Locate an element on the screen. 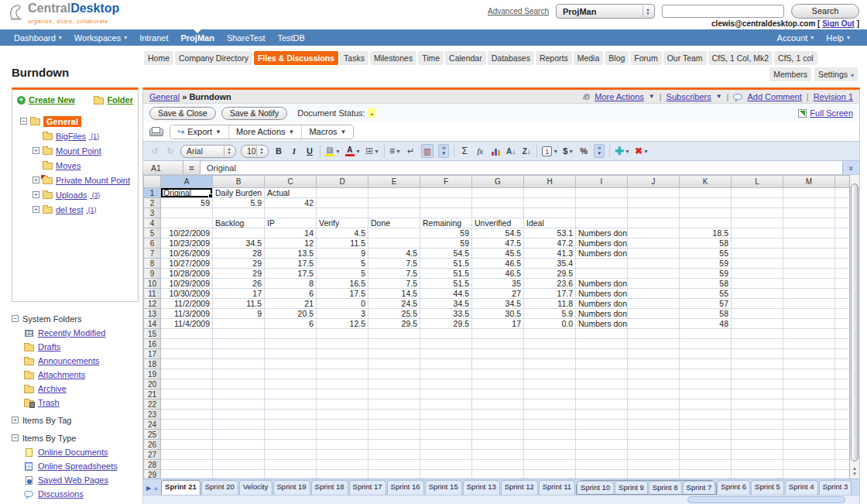 The height and width of the screenshot is (504, 867). search-scope-select: ProjMan ▲▼ is located at coordinates (605, 11).